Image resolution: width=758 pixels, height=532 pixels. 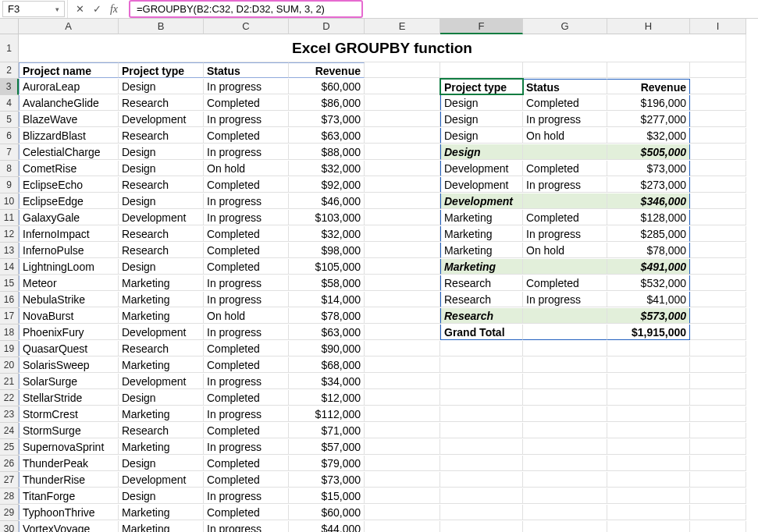 What do you see at coordinates (9, 251) in the screenshot?
I see `row-header-13: 13` at bounding box center [9, 251].